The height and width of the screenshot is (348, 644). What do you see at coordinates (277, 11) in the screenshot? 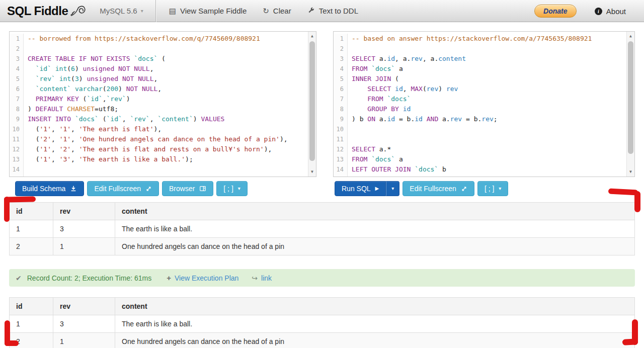
I see `menu-item-clear: ↻ Clear` at bounding box center [277, 11].